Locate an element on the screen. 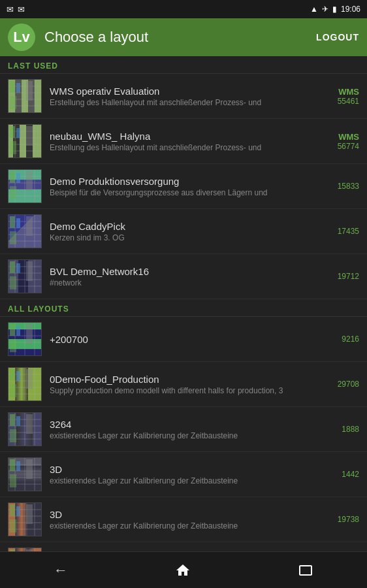  list-item: 0Demo-Food_ProductionSupply production d… is located at coordinates (184, 384).